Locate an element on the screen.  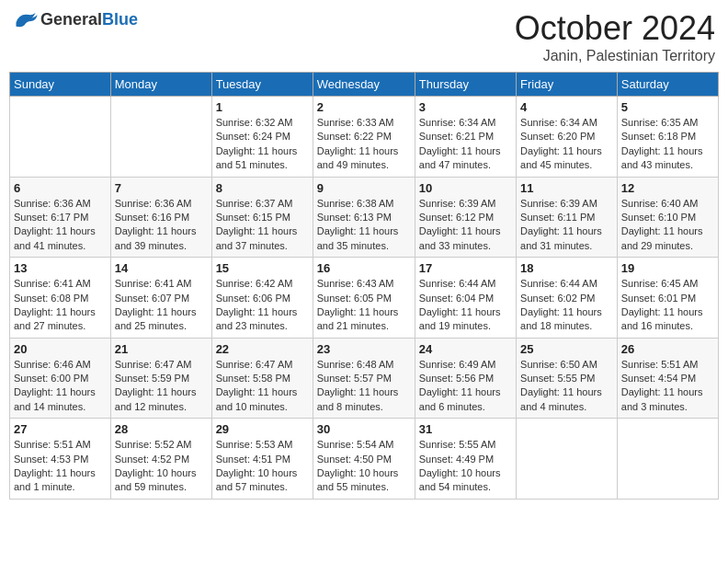
table-row: 29Sunrise: 5:53 AM Sunset: 4:51 PM Dayli… is located at coordinates (262, 459).